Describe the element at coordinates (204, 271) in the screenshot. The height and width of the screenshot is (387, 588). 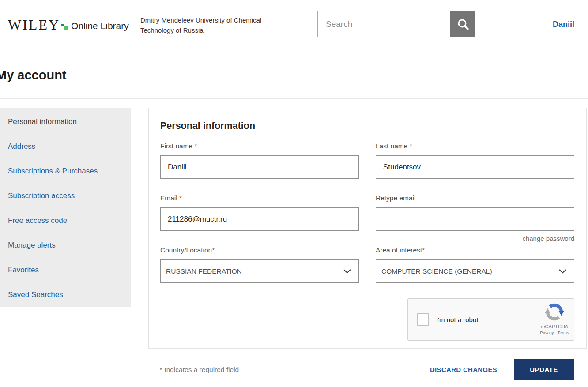
I see `country-select-value: RUSSIAN FEDERATION` at that location.